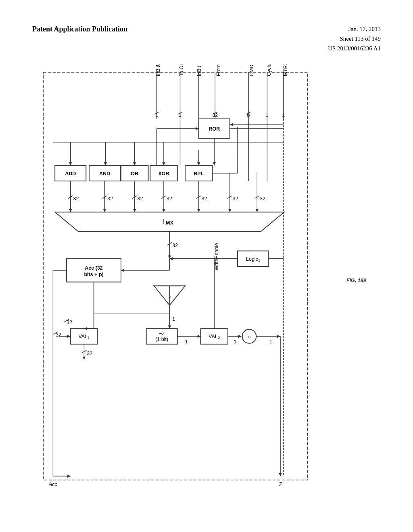 This screenshot has width=413, height=532. What do you see at coordinates (181, 70) in the screenshot?
I see `svg-text: To OutBit` at bounding box center [181, 70].